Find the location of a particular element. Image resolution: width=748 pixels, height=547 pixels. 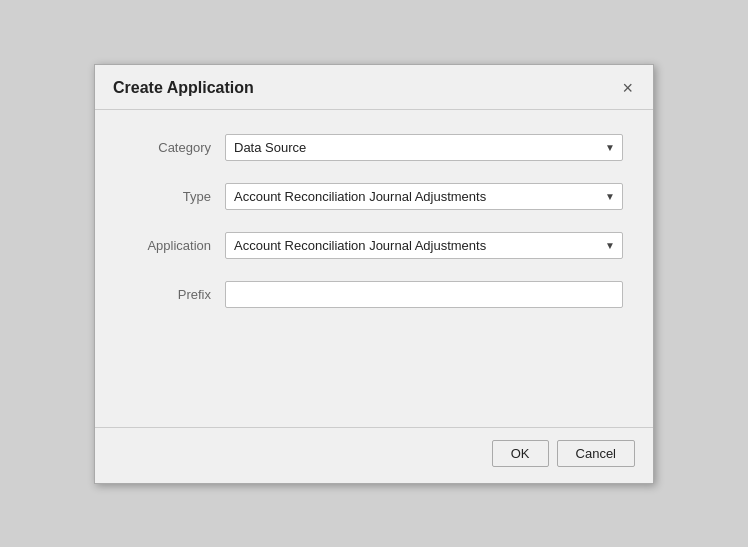

prefix-input is located at coordinates (424, 294).